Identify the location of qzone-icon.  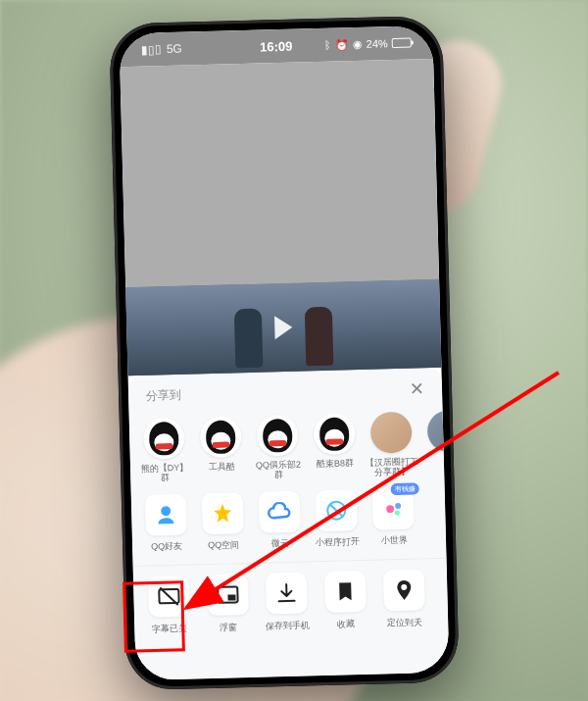
(223, 514).